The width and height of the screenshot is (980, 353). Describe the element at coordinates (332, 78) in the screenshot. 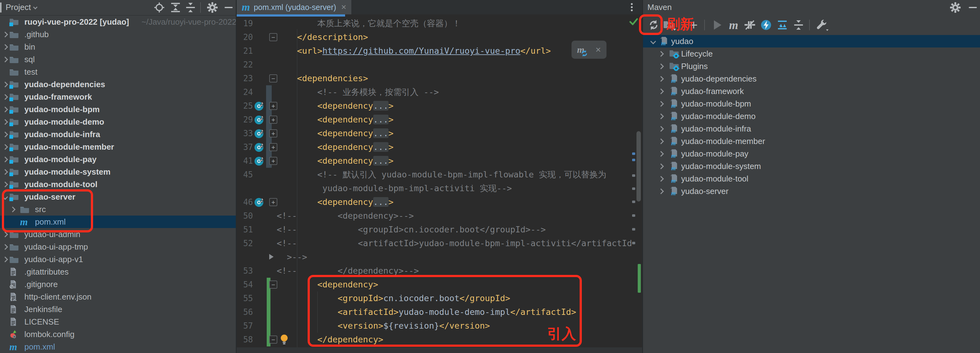

I see `code-token: <dependencies>` at that location.